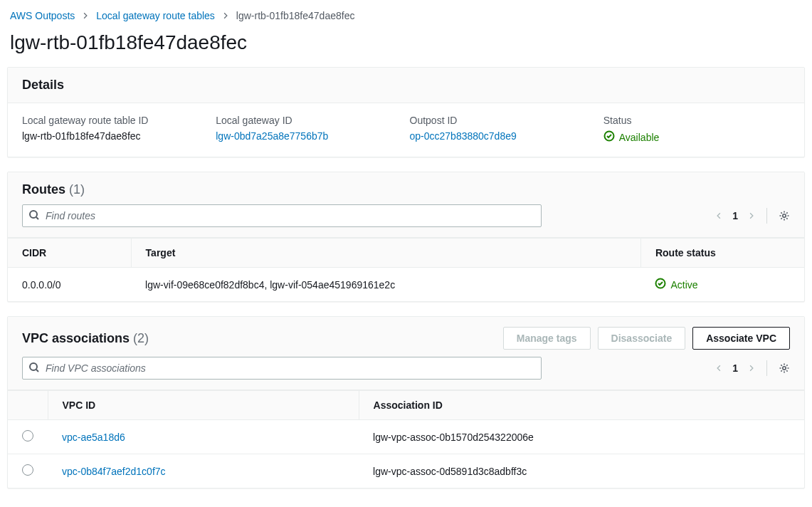  Describe the element at coordinates (386, 254) in the screenshot. I see `col-target: Target` at that location.